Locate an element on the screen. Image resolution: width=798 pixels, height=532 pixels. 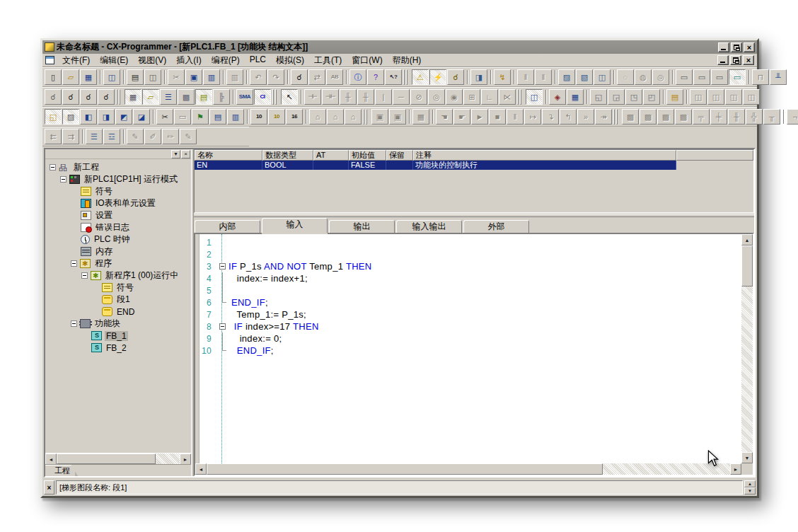
open-project-icon: ▱ is located at coordinates (71, 77).